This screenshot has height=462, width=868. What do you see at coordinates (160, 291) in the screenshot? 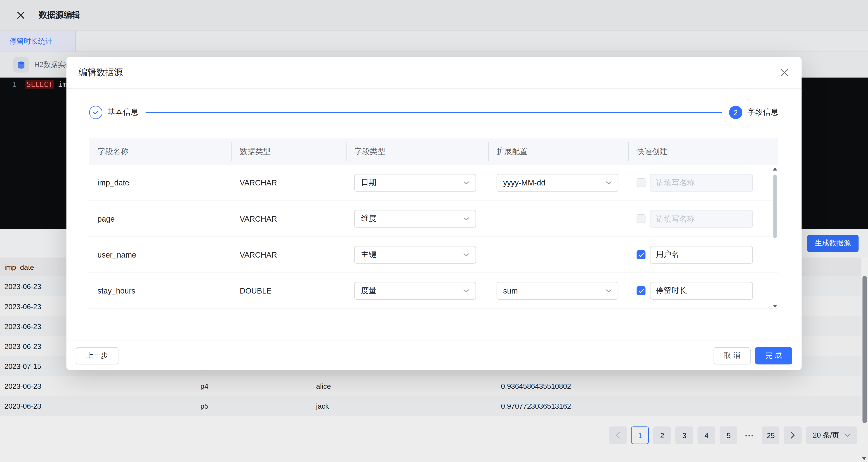
I see `field-name: stay_hours` at bounding box center [160, 291].